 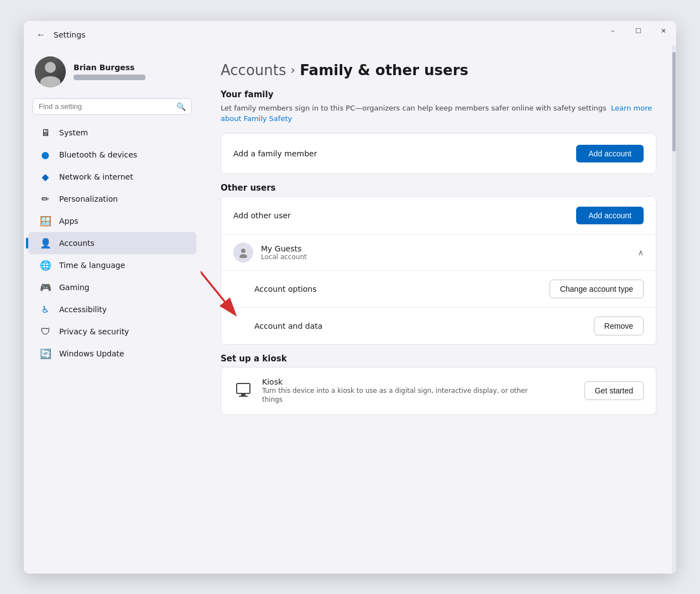 What do you see at coordinates (384, 70) in the screenshot?
I see `breadcrumb-current: Family & other users` at bounding box center [384, 70].